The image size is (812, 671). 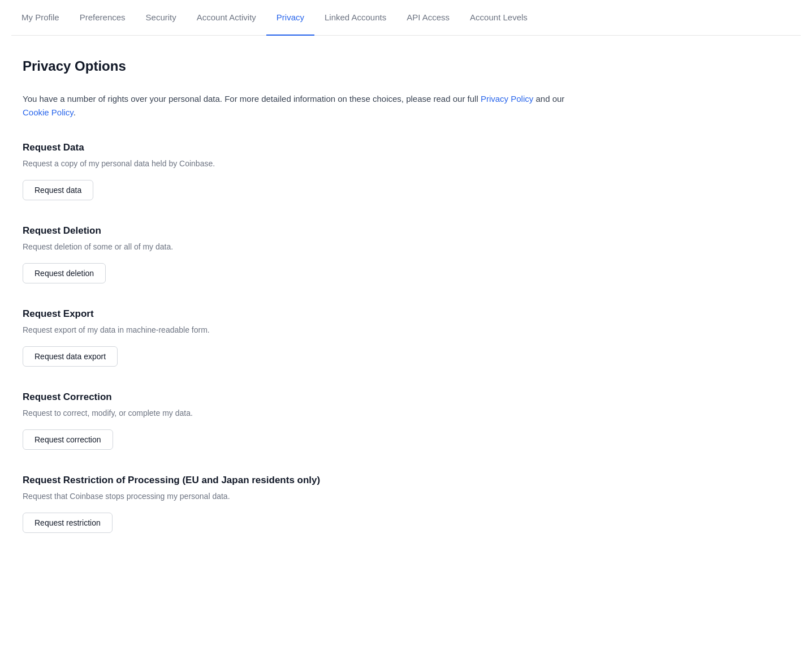 What do you see at coordinates (294, 397) in the screenshot?
I see `request-correction-title: Request Correction` at bounding box center [294, 397].